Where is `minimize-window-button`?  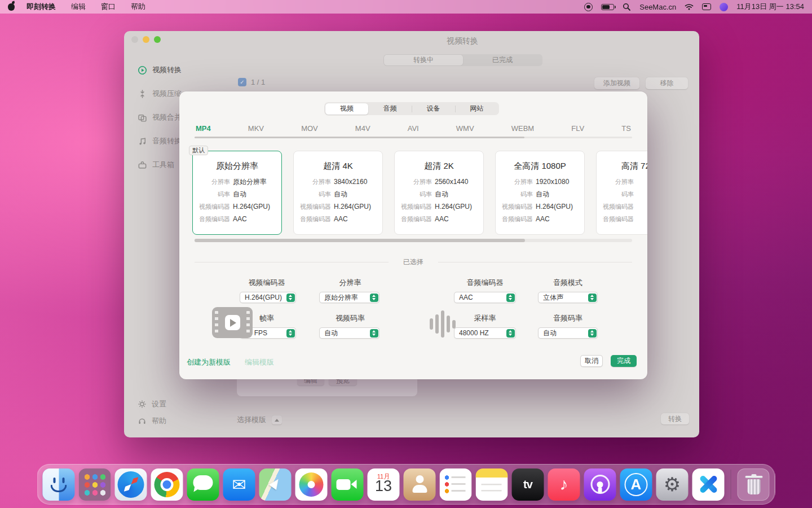 minimize-window-button is located at coordinates (146, 40).